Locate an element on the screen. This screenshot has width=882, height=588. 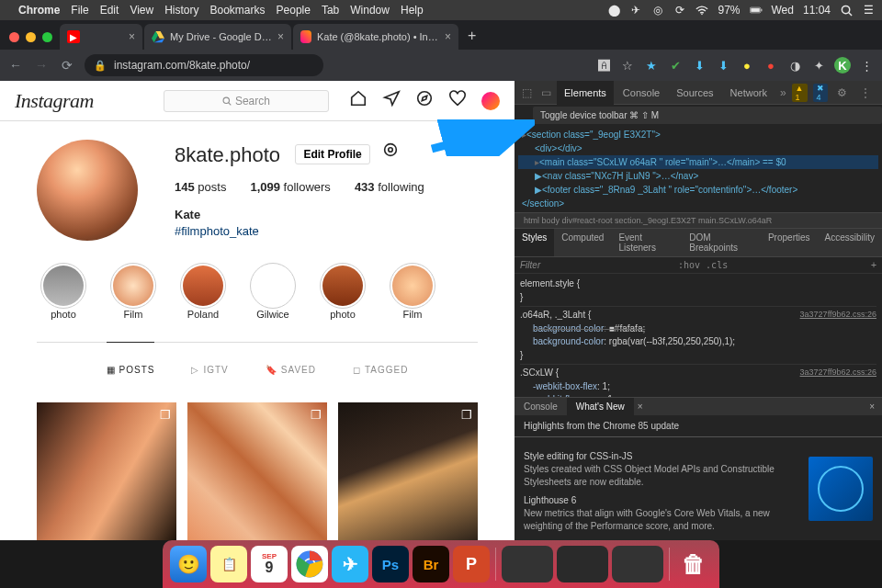
highlight-item: Poland is located at coordinates (203, 291).